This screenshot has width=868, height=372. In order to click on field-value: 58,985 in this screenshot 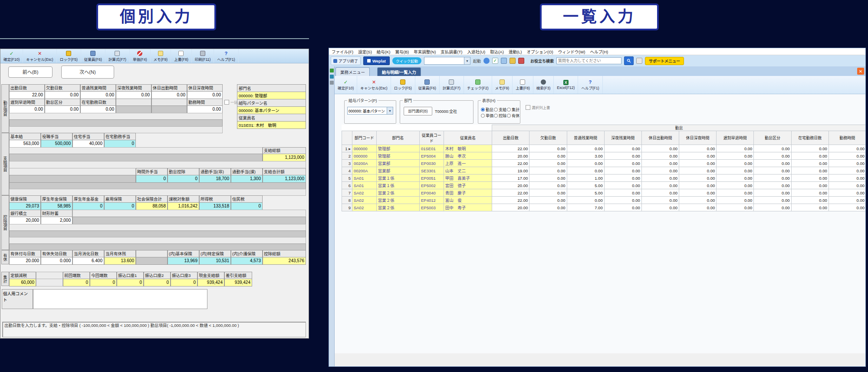, I will do `click(56, 206)`.